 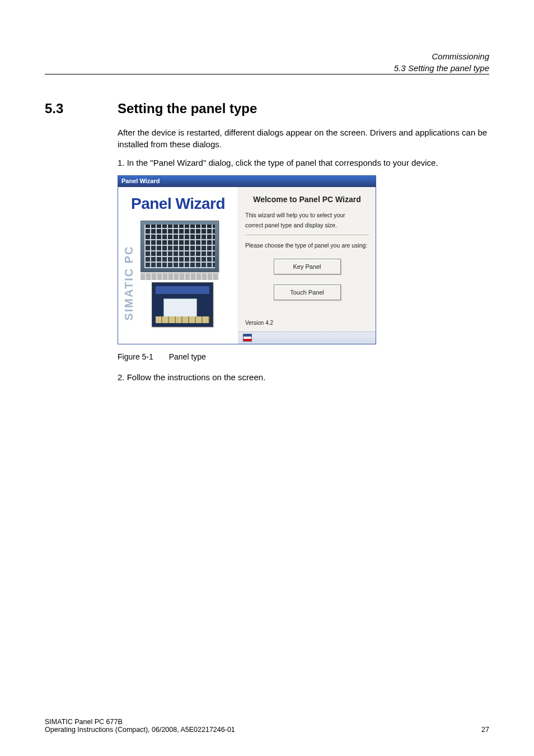 What do you see at coordinates (307, 235) in the screenshot?
I see `divider` at bounding box center [307, 235].